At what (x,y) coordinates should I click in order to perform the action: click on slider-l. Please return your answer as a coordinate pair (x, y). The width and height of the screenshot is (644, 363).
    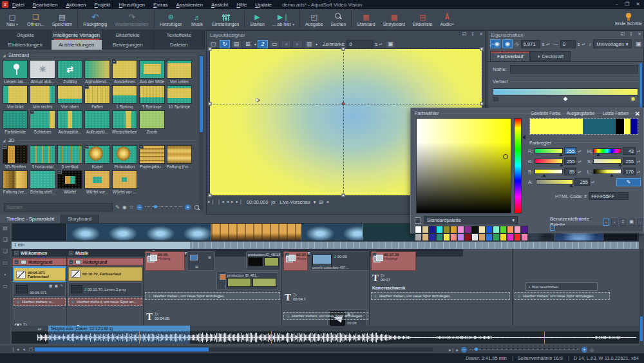
    Looking at the image, I should click on (607, 172).